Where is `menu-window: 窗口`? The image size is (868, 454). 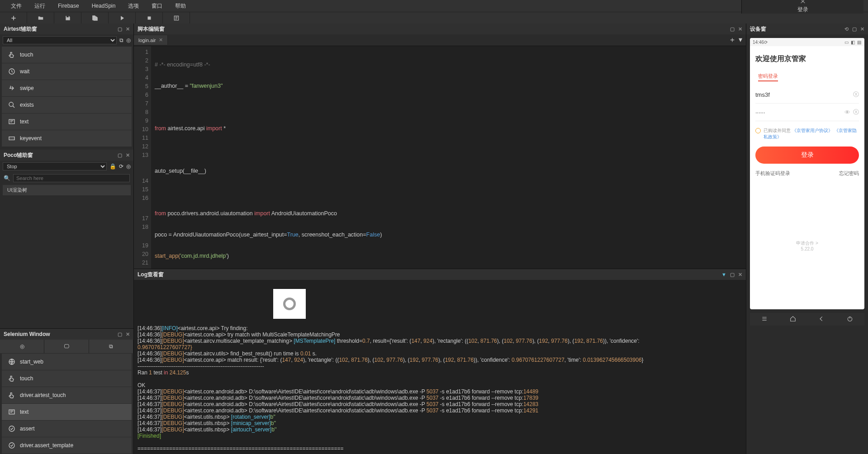 menu-window: 窗口 is located at coordinates (157, 6).